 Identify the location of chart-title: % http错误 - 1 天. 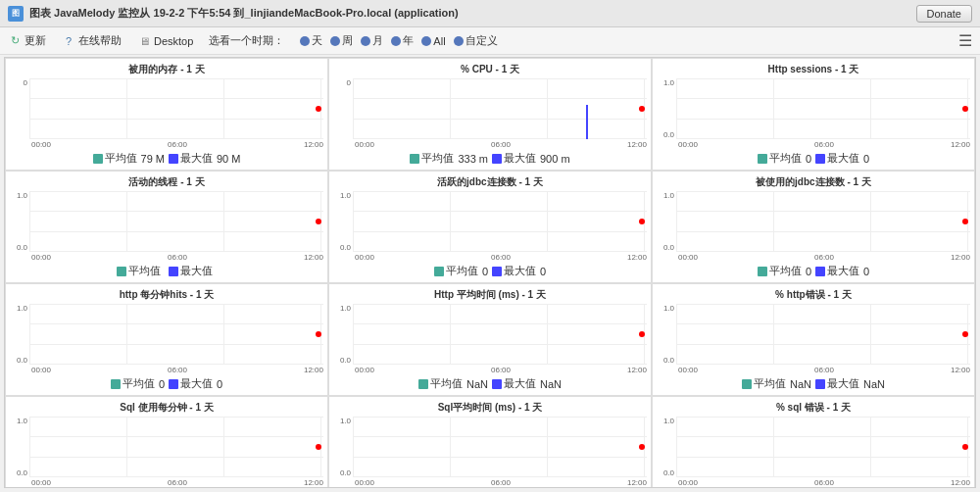
(813, 295).